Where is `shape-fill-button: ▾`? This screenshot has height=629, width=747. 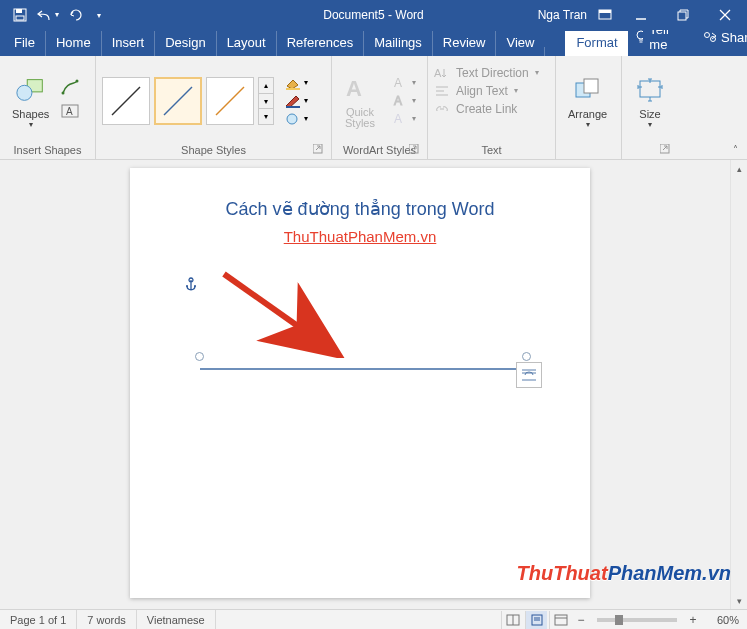 shape-fill-button: ▾ is located at coordinates (296, 83).